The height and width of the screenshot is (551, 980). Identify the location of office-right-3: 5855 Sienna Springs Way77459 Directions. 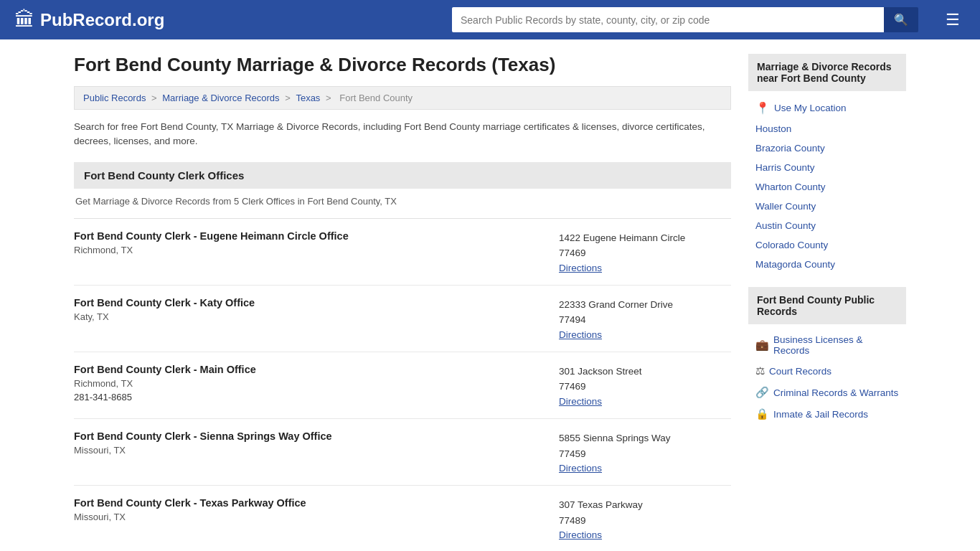
(638, 452).